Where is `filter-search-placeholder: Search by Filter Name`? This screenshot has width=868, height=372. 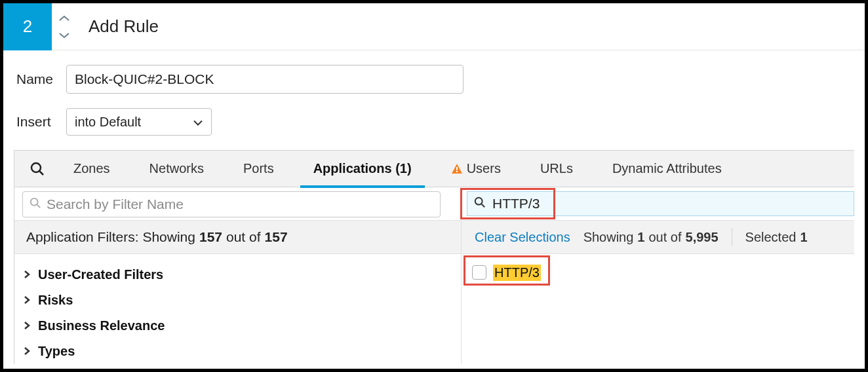
filter-search-placeholder: Search by Filter Name is located at coordinates (115, 204).